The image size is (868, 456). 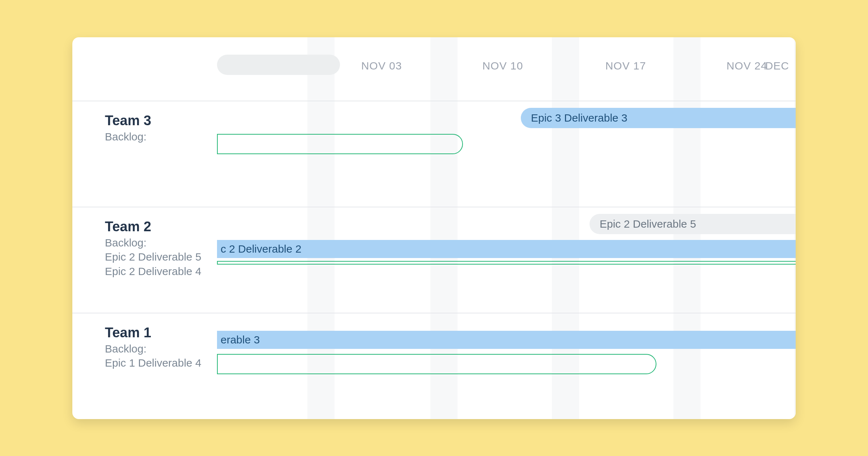 What do you see at coordinates (153, 249) in the screenshot?
I see `team-row-label: Team 2Backlog:Epic 2 Deliverable 5Epic 2…` at bounding box center [153, 249].